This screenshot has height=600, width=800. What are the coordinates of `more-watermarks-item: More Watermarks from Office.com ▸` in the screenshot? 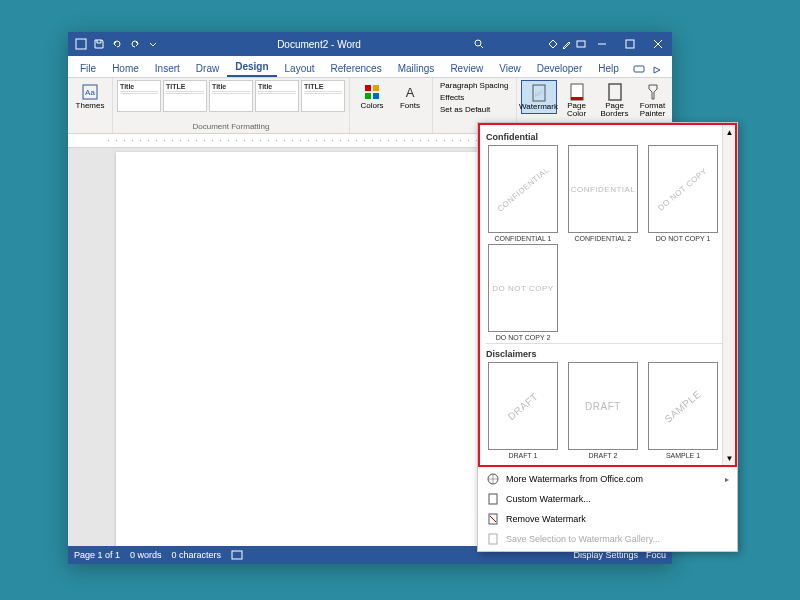 It's located at (608, 479).